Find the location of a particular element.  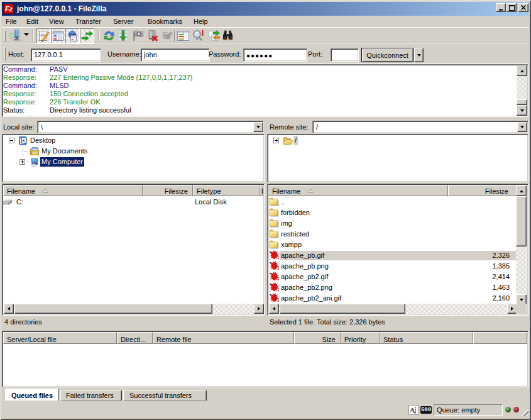

minimize-button is located at coordinates (501, 8).